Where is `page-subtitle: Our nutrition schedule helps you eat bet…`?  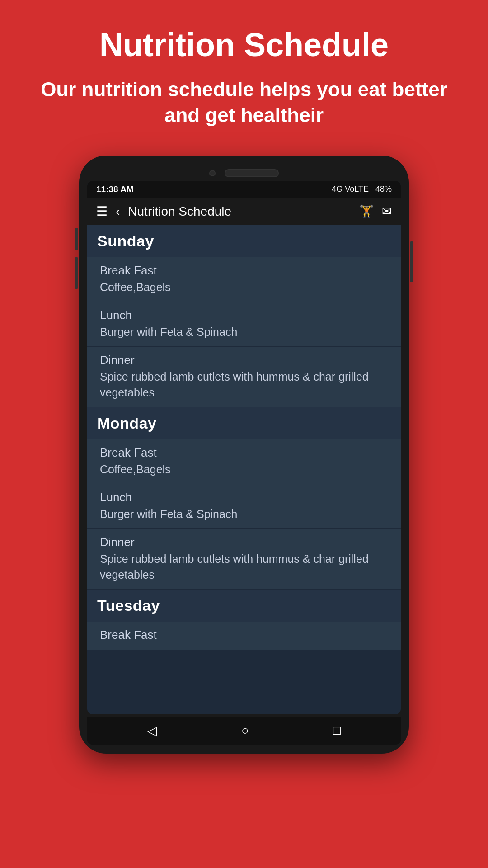 page-subtitle: Our nutrition schedule helps you eat bet… is located at coordinates (244, 102).